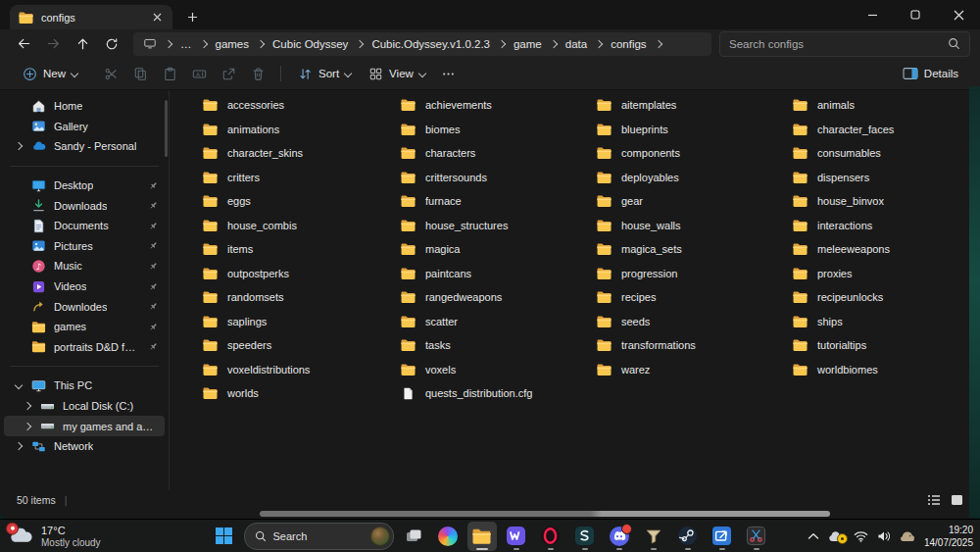 The width and height of the screenshot is (980, 552). I want to click on file-item: interactions, so click(843, 226).